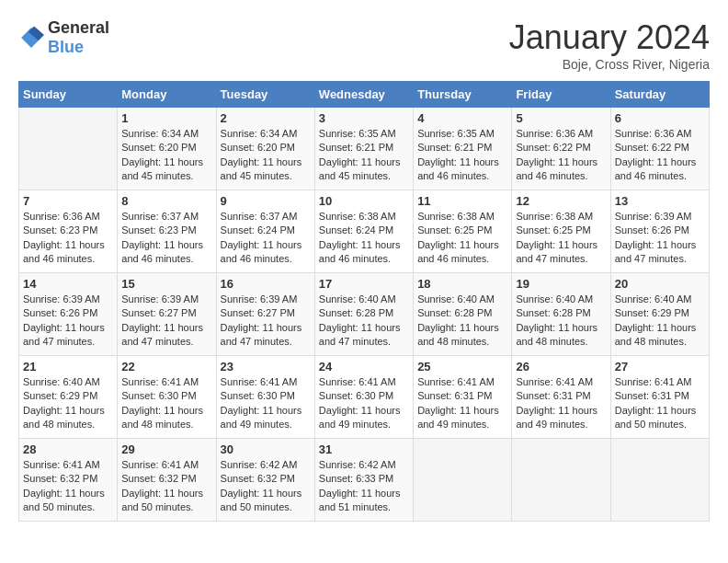 The width and height of the screenshot is (728, 563). Describe the element at coordinates (364, 366) in the screenshot. I see `day-number: 24` at that location.